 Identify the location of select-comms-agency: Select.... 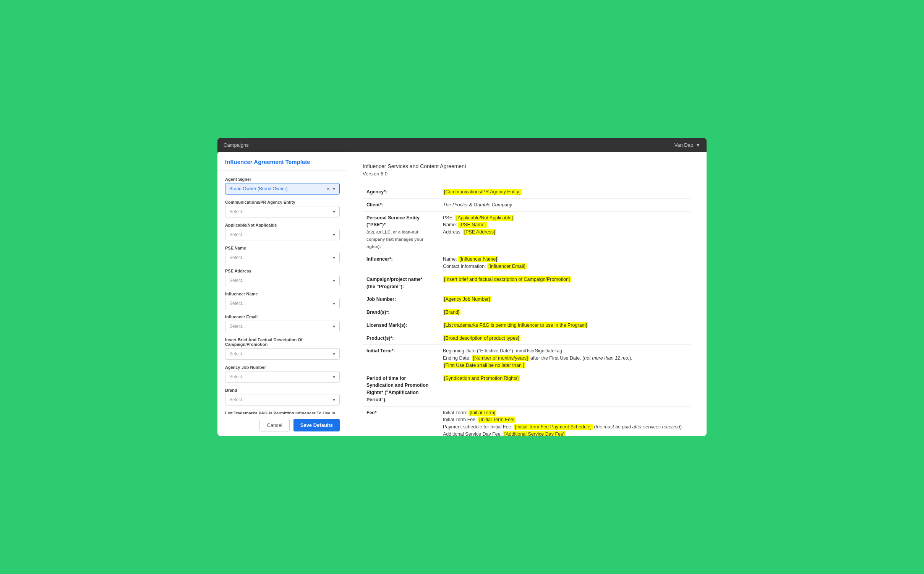
(282, 212).